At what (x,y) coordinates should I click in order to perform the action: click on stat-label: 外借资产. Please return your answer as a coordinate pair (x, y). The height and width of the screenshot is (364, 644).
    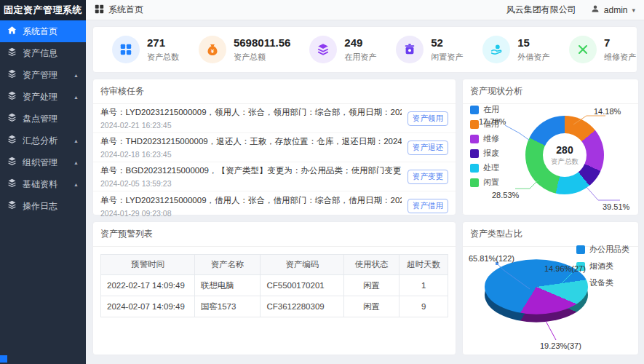
    Looking at the image, I should click on (533, 57).